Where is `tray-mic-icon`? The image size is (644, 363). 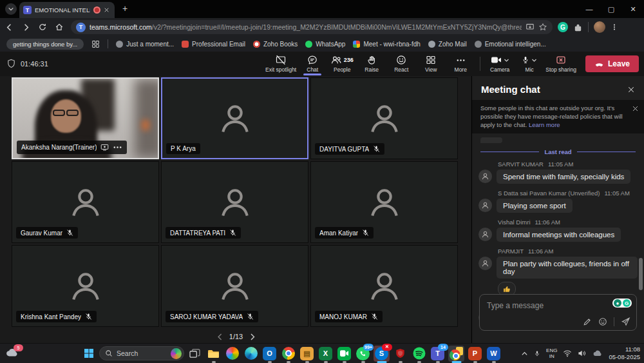 tray-mic-icon is located at coordinates (537, 353).